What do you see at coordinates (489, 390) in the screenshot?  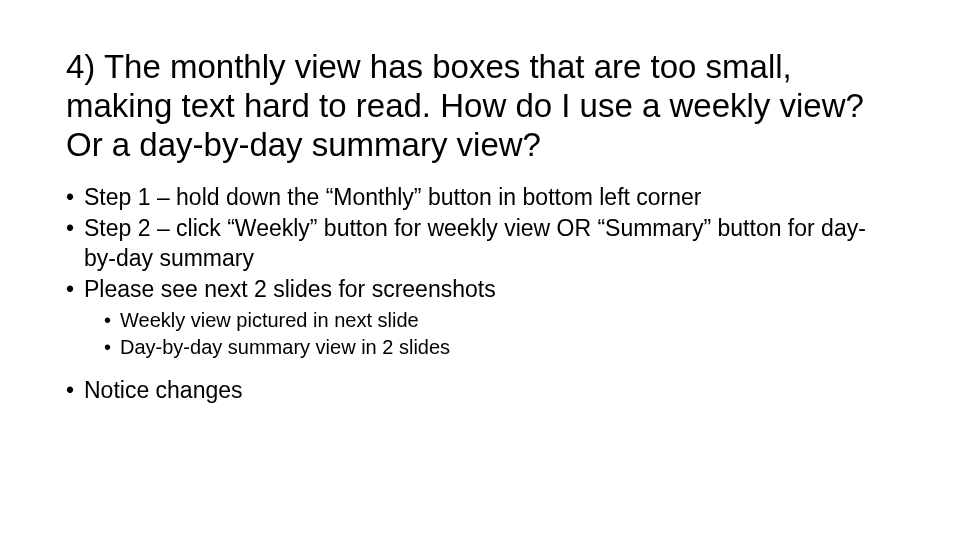 I see `list-item-text: Notice changes` at bounding box center [489, 390].